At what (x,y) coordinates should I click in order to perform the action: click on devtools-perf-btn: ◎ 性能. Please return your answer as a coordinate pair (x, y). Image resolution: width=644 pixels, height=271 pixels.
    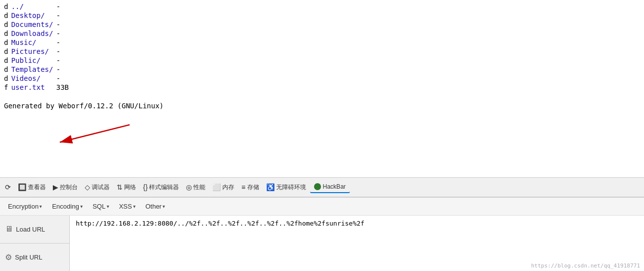
    Looking at the image, I should click on (195, 188).